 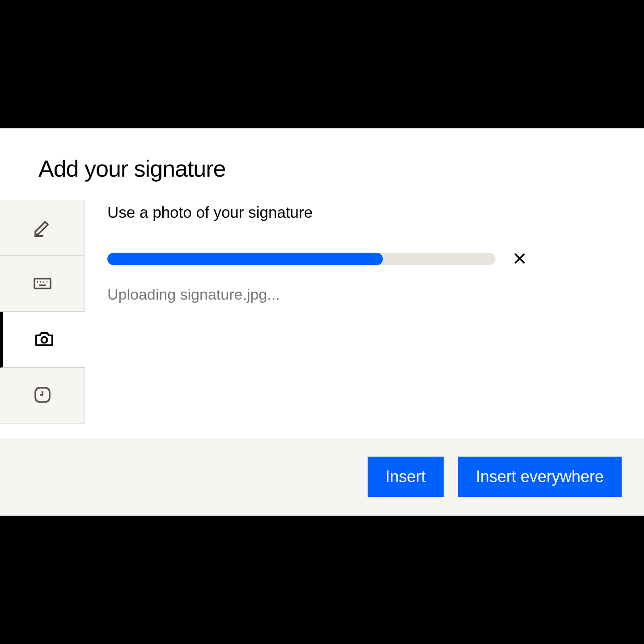 What do you see at coordinates (341, 169) in the screenshot?
I see `dialog-title: Add your signature` at bounding box center [341, 169].